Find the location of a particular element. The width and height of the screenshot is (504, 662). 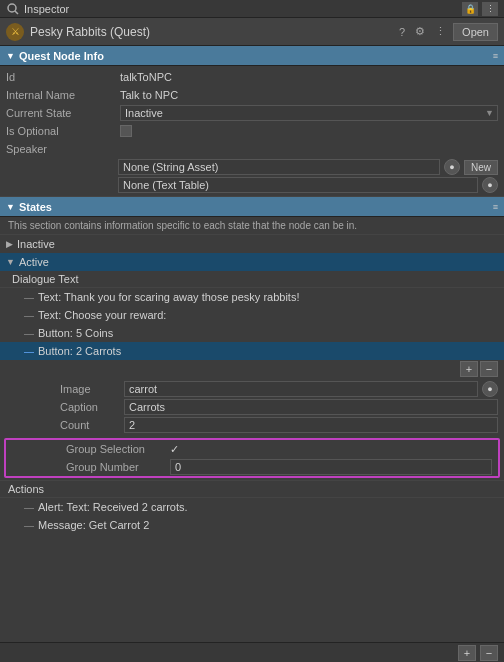

id-label: Id is located at coordinates (61, 77).